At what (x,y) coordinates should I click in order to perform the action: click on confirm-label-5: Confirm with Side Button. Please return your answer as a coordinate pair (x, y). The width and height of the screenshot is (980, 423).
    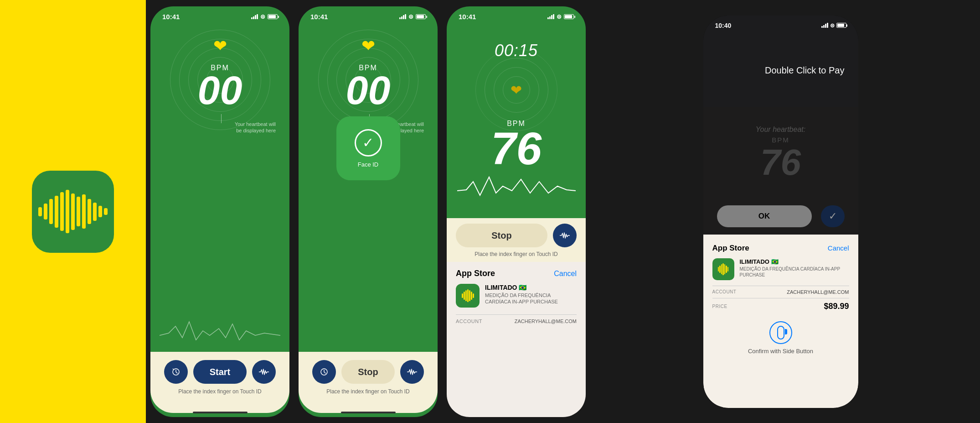
    Looking at the image, I should click on (780, 351).